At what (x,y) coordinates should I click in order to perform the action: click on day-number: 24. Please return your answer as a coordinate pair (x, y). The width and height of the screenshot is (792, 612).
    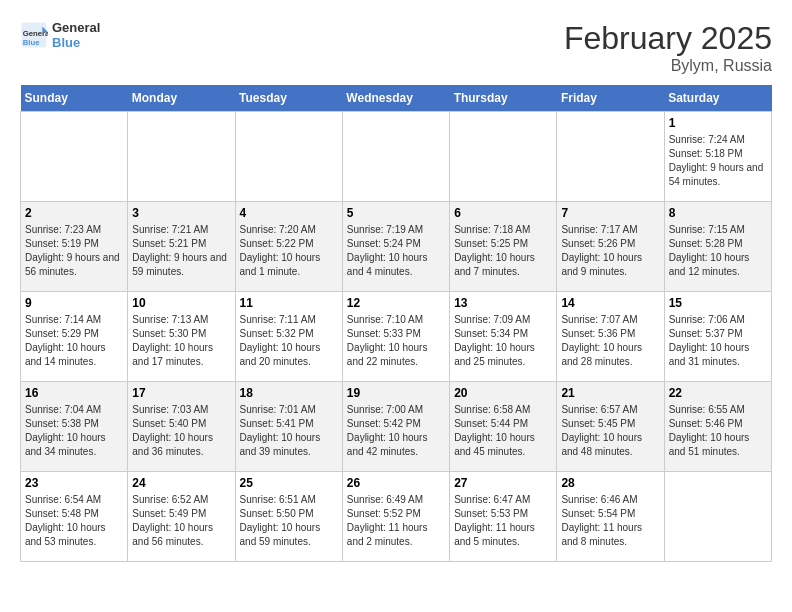
    Looking at the image, I should click on (181, 483).